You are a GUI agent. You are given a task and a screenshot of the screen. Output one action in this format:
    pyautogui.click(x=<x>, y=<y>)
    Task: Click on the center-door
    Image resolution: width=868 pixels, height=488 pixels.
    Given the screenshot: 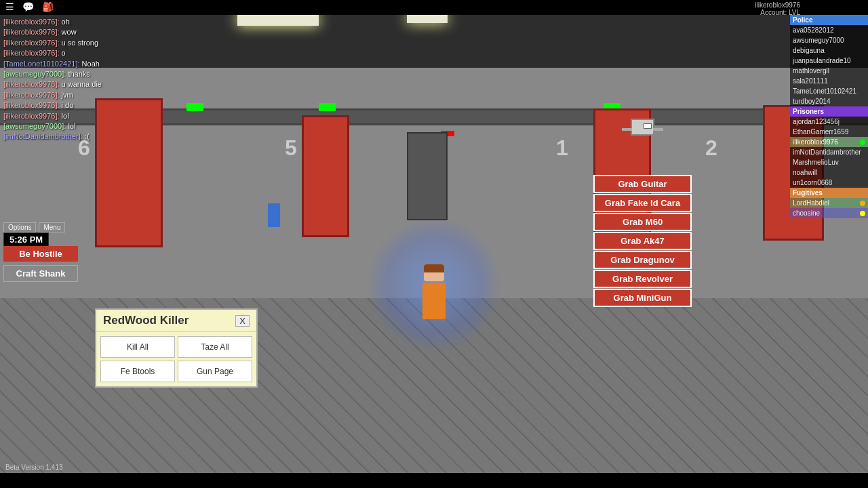 What is the action you would take?
    pyautogui.click(x=427, y=176)
    